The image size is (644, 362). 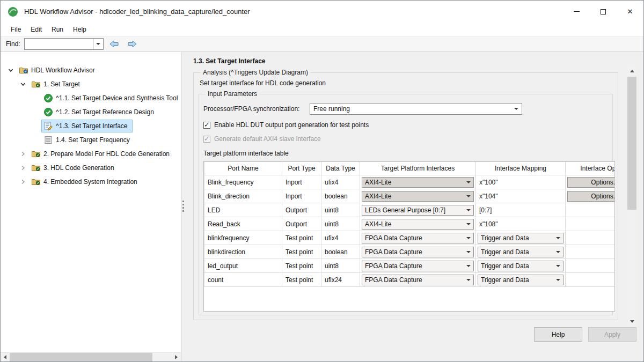 What do you see at coordinates (91, 70) in the screenshot?
I see `tree-item: HDL Workflow Advisor` at bounding box center [91, 70].